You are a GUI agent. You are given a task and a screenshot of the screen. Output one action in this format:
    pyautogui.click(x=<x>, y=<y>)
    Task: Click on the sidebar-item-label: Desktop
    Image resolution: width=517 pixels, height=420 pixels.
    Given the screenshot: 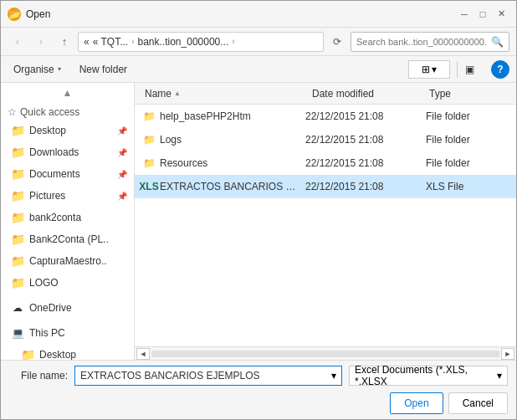 What is the action you would take?
    pyautogui.click(x=84, y=355)
    